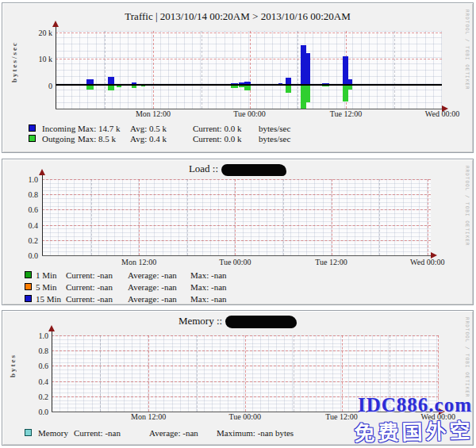 The width and height of the screenshot is (476, 448). What do you see at coordinates (13, 366) in the screenshot?
I see `memory-yaxis-label: bytes` at bounding box center [13, 366].